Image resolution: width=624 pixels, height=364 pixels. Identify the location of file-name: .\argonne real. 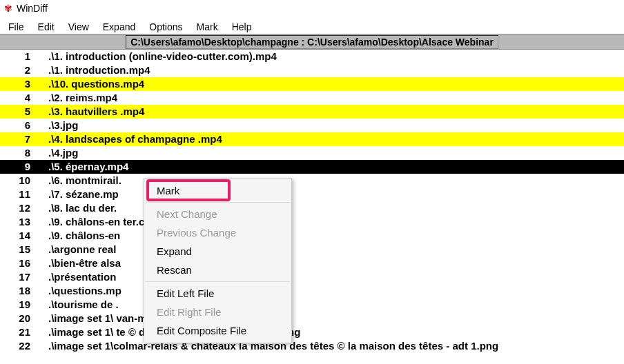
(332, 250).